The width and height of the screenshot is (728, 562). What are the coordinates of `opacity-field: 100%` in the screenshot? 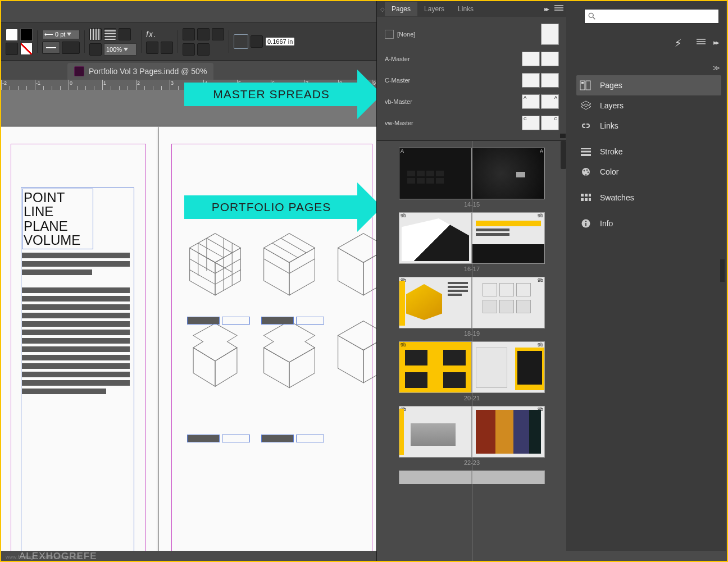 It's located at (120, 49).